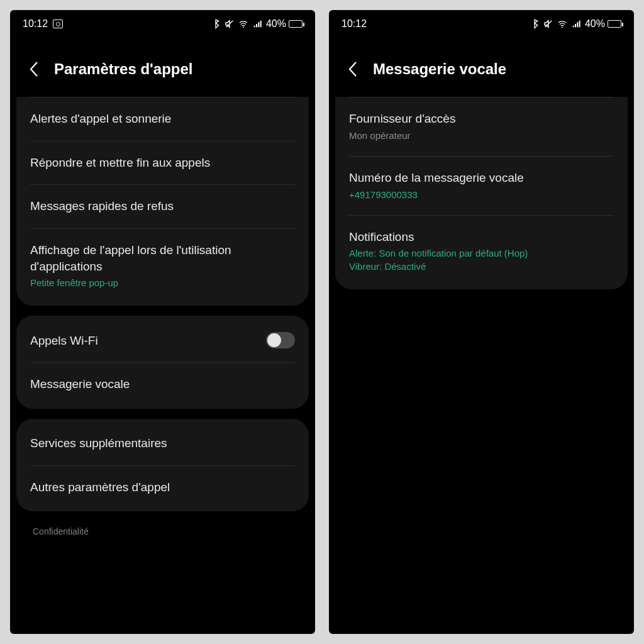 Image resolution: width=644 pixels, height=644 pixels. Describe the element at coordinates (482, 260) in the screenshot. I see `row-subtext: Alerte: Son de notification par défaut (…` at that location.